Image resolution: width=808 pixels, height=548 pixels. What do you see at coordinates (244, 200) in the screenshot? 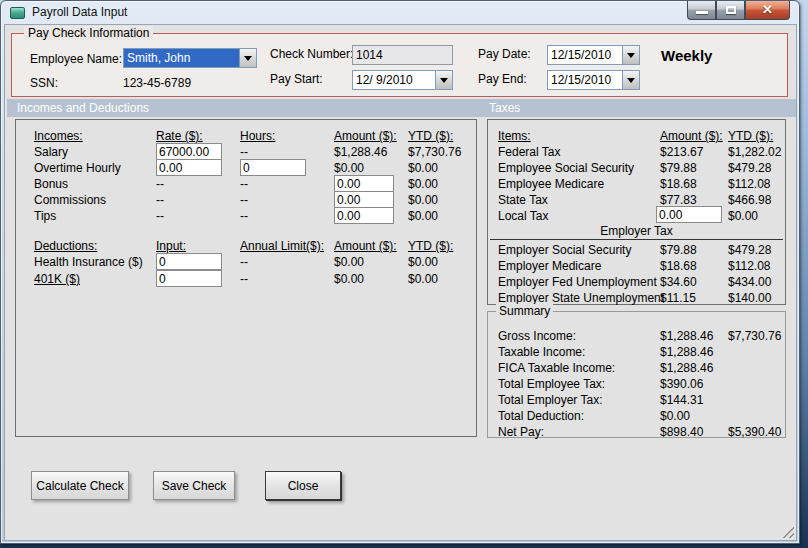
I see `commissions-hours: --` at bounding box center [244, 200].